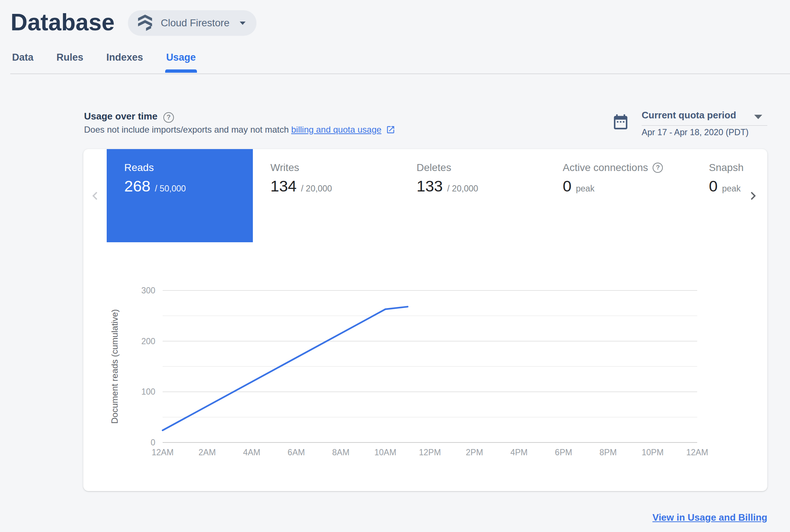  I want to click on x-axis-tick-label: 2PM, so click(474, 452).